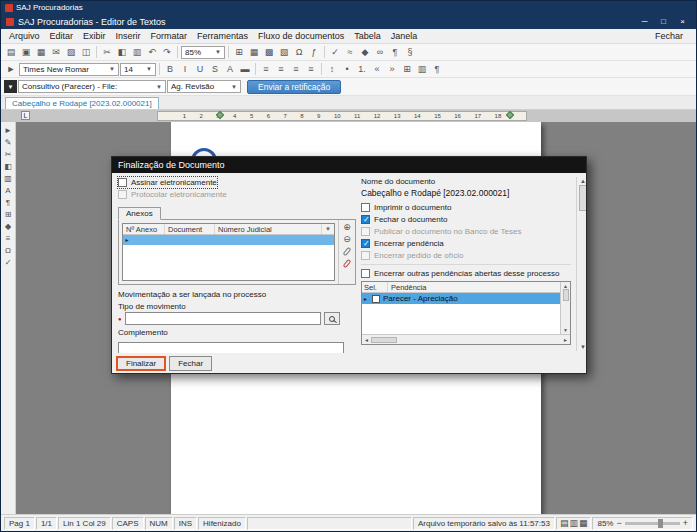 This screenshot has width=697, height=532. Describe the element at coordinates (8, 142) in the screenshot. I see `edit-icon: ✎` at that location.